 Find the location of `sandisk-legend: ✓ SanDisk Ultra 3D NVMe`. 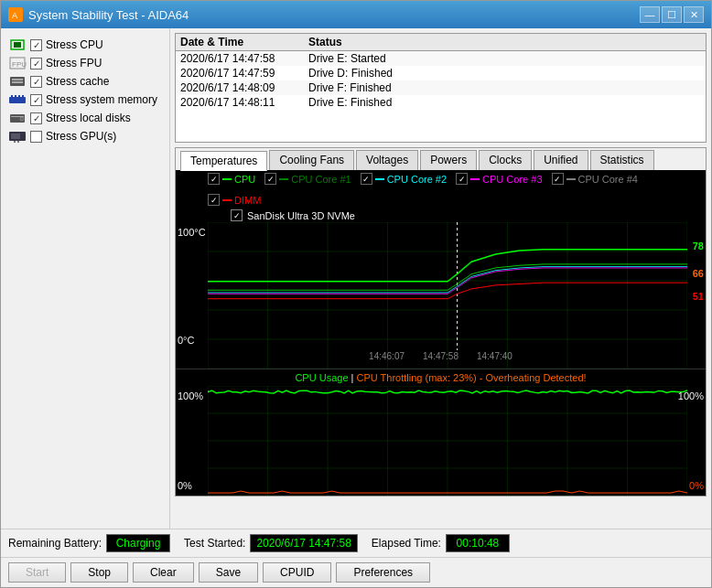

sandisk-legend: ✓ SanDisk Ultra 3D NVMe is located at coordinates (441, 216).